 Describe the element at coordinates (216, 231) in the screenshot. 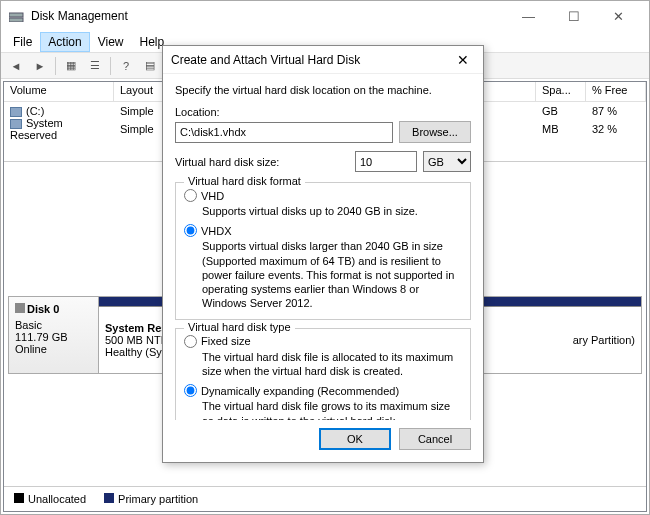

I see `vhdx-label: VHDX` at that location.